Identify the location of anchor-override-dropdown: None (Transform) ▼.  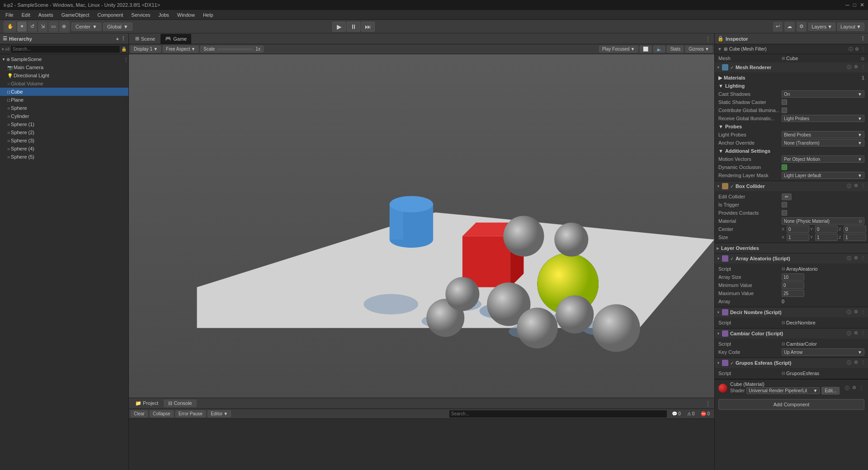
(823, 143).